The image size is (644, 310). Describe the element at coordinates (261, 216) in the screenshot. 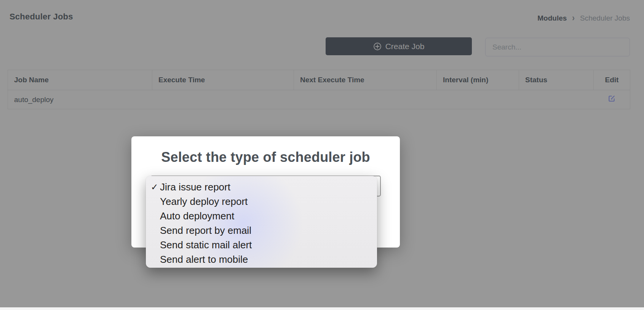

I see `menu-option-auto-deployment: Auto deployment` at that location.